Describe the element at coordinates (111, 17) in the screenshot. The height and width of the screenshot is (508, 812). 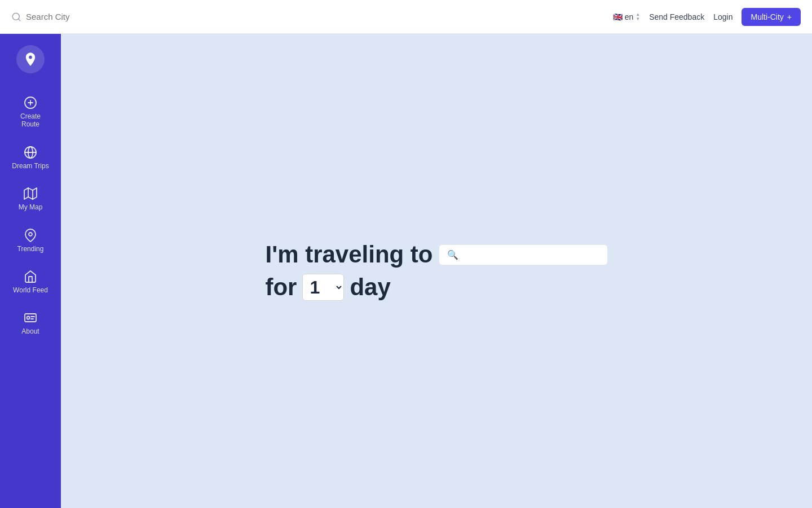
I see `search-input` at that location.